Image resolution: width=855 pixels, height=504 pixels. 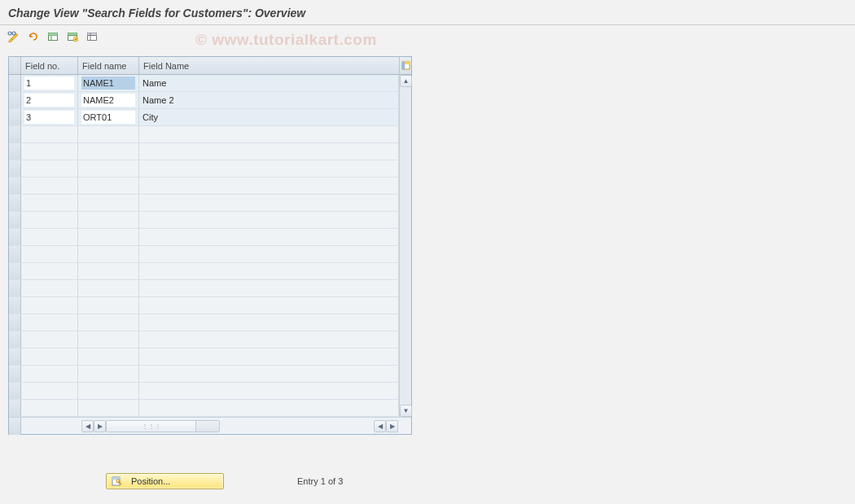 What do you see at coordinates (88, 427) in the screenshot?
I see `scroll-first-button: ◀` at bounding box center [88, 427].